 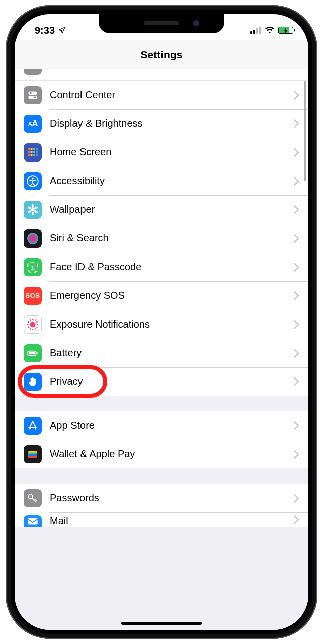 I want to click on mail-icon, so click(x=33, y=521).